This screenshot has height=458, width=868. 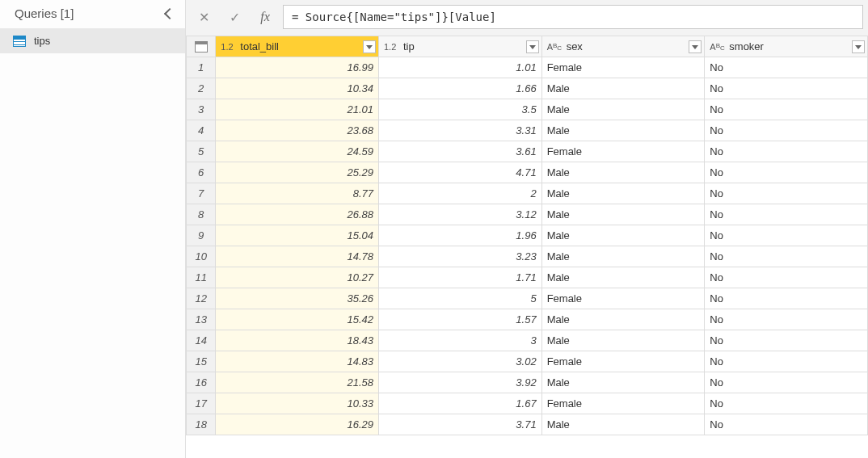 I want to click on cell-tip: 1.96, so click(x=460, y=236).